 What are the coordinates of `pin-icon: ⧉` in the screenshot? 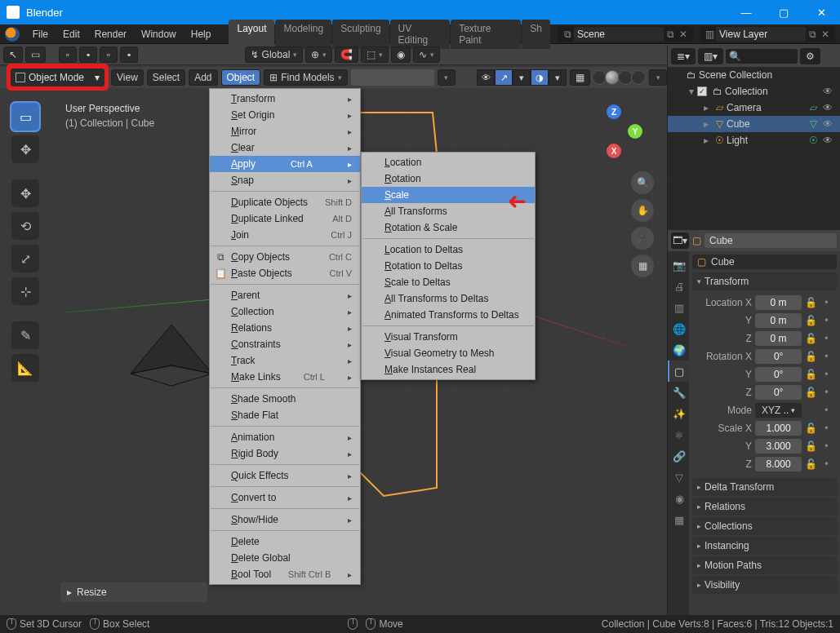 It's located at (670, 34).